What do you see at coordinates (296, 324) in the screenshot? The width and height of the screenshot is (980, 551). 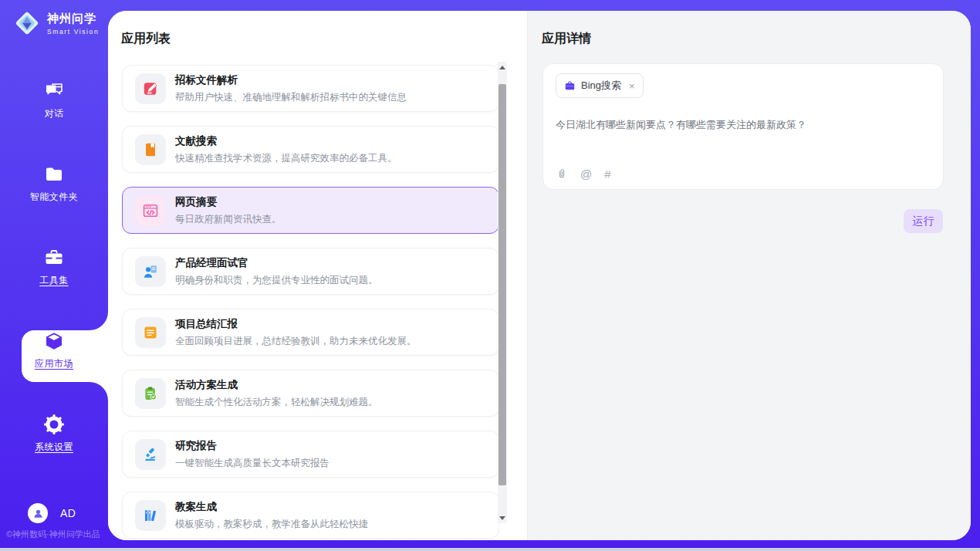 I see `app-card-title: 项目总结汇报` at bounding box center [296, 324].